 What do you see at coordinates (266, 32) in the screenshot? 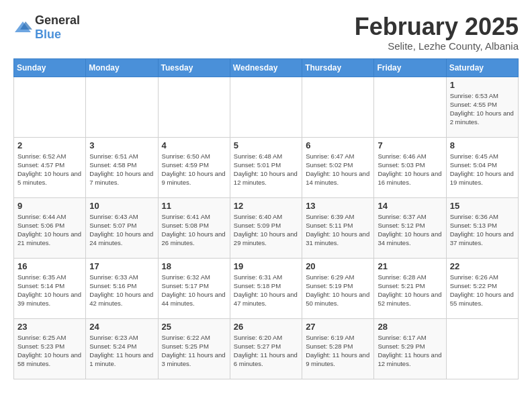
I see `header: General Blue February 2025 Selite, Lezhe…` at bounding box center [266, 32].